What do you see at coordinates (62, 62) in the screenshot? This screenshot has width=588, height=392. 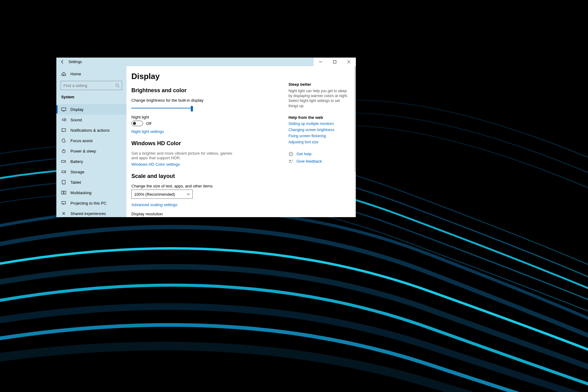 I see `back-button` at bounding box center [62, 62].